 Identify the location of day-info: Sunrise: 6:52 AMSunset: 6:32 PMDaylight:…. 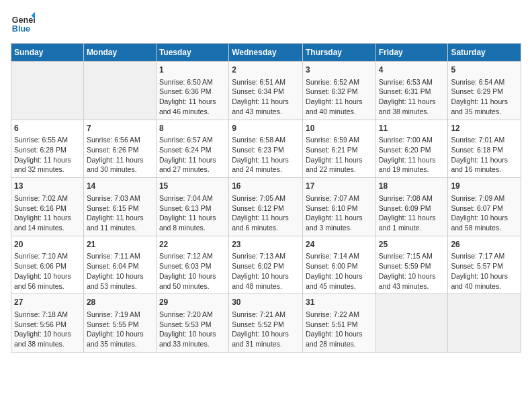
(339, 97).